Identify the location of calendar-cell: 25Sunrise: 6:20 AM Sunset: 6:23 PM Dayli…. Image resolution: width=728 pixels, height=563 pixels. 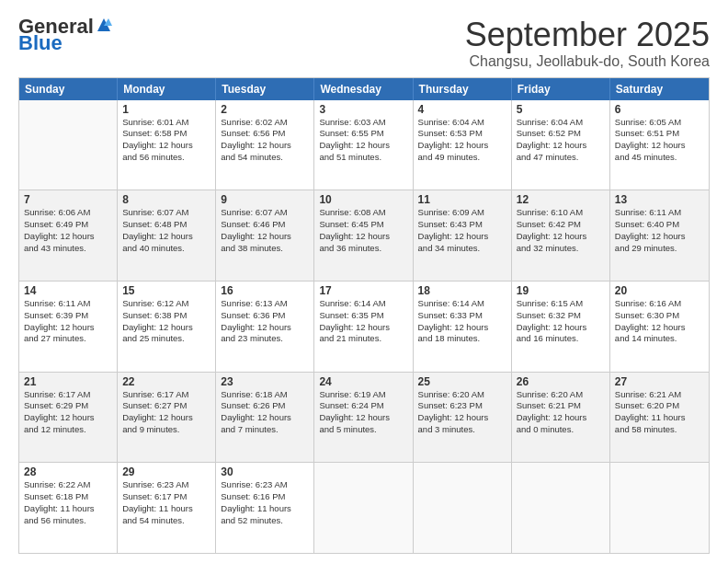
(463, 418).